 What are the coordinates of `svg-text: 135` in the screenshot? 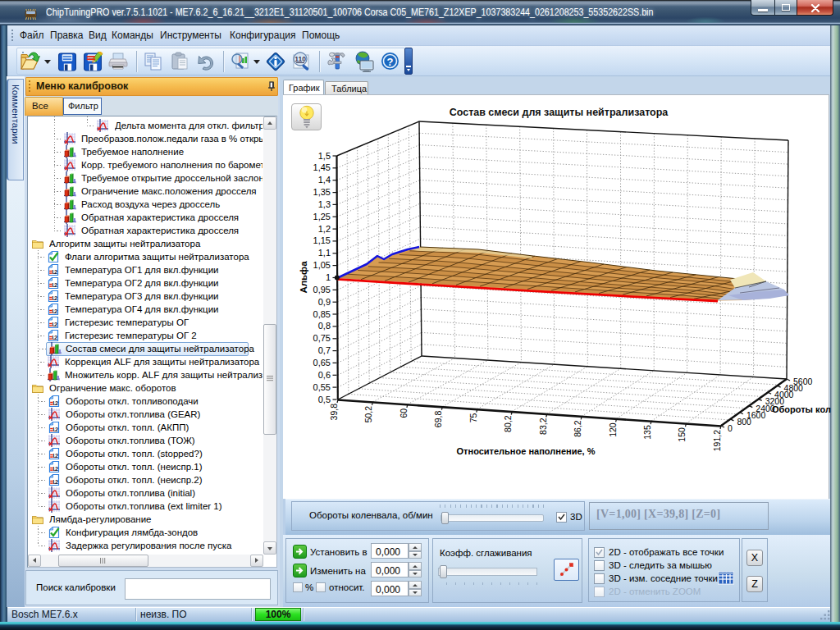 It's located at (647, 432).